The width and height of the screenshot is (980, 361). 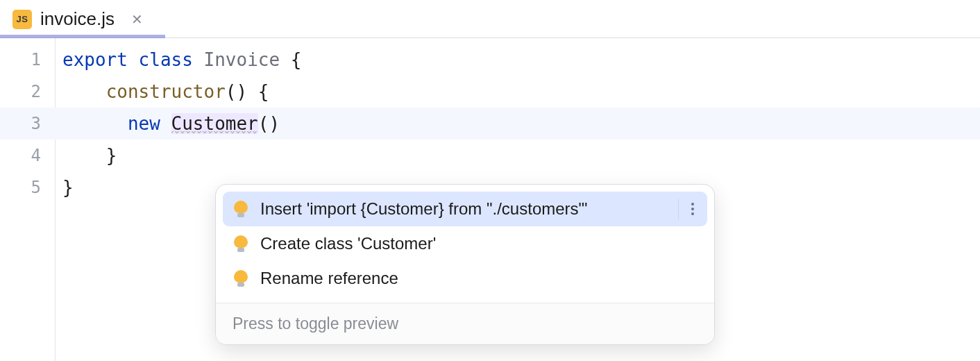 I want to click on intention-item-rename-reference: Rename reference, so click(x=465, y=278).